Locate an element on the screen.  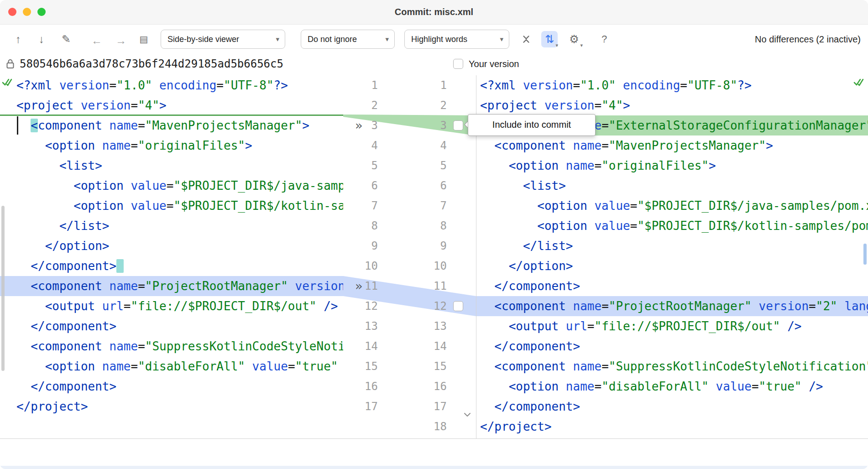
left-code-line-1: <?xml version="1.0" encoding="UTF-8"?> is located at coordinates (172, 85).